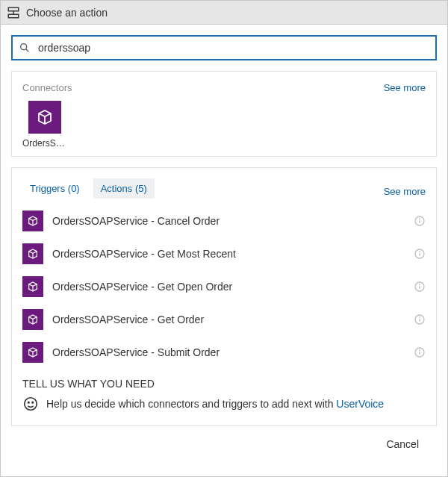 This screenshot has width=448, height=477. What do you see at coordinates (224, 287) in the screenshot?
I see `action-row: OrdersSOAPService - Get Open Order` at bounding box center [224, 287].